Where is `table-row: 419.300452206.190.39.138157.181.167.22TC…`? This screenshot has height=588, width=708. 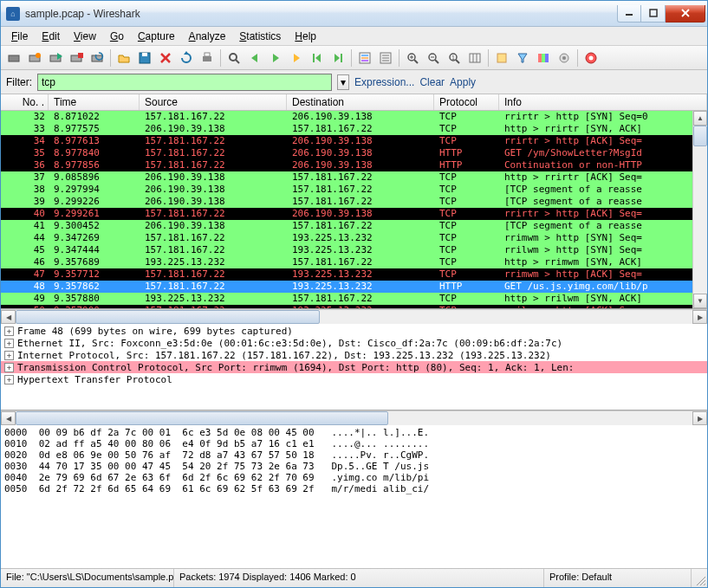 table-row: 419.300452206.190.39.138157.181.167.22TC… is located at coordinates (354, 226).